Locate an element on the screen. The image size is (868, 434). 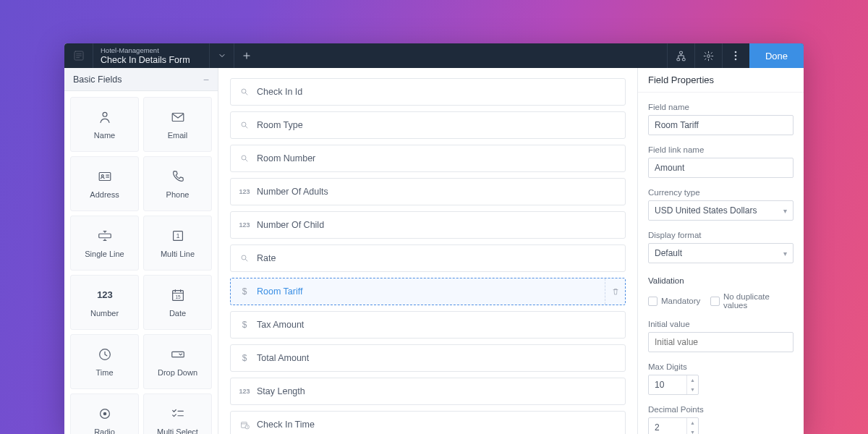
display-format-select: Default ▾ is located at coordinates (720, 253).